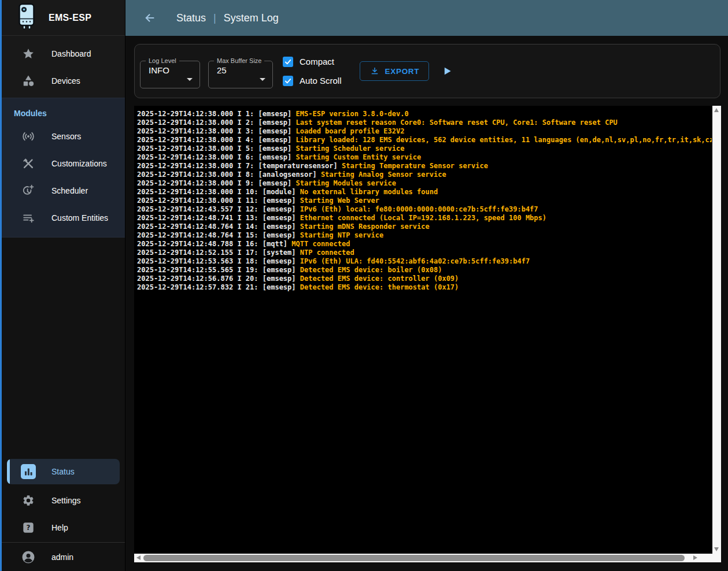 The image size is (728, 571). Describe the element at coordinates (64, 500) in the screenshot. I see `sidebar-item-settings: Settings` at that location.